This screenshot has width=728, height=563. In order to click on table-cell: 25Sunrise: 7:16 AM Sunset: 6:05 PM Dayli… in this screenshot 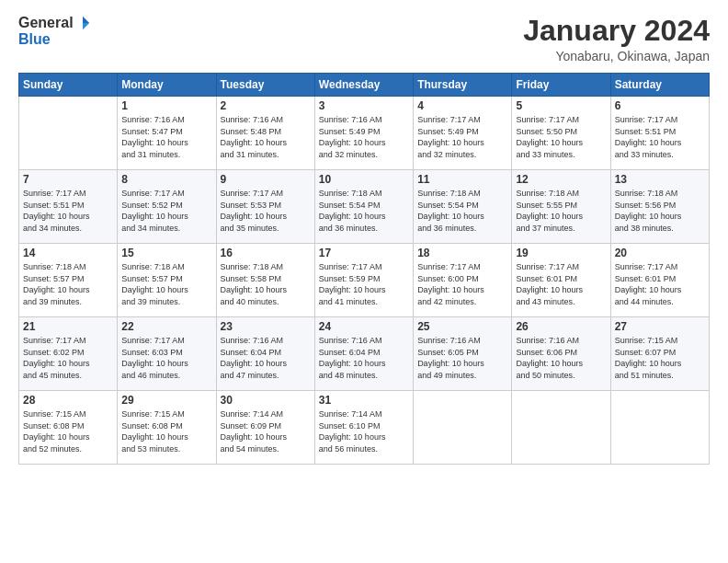, I will do `click(463, 354)`.